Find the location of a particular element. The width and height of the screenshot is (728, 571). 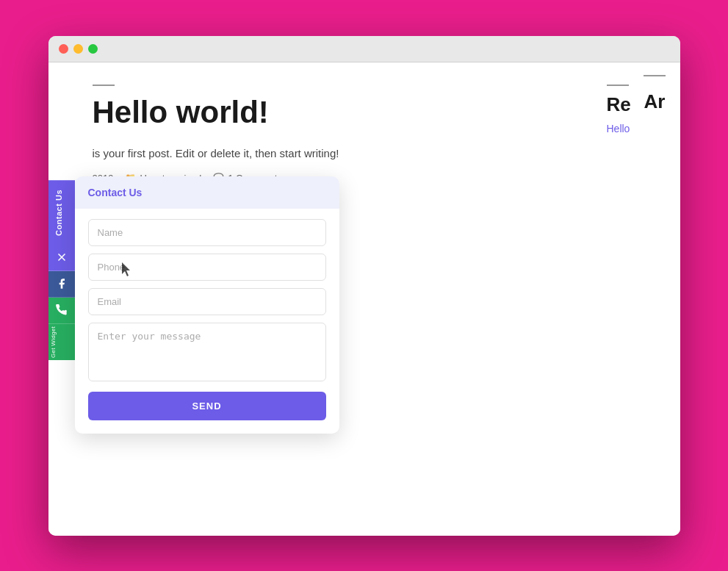

phone-icon-button is located at coordinates (62, 311).